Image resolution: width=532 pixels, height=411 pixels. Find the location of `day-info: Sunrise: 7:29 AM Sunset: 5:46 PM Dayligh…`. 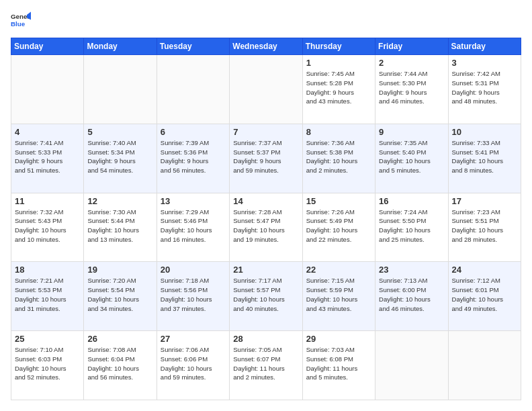

day-info: Sunrise: 7:29 AM Sunset: 5:46 PM Dayligh… is located at coordinates (193, 226).